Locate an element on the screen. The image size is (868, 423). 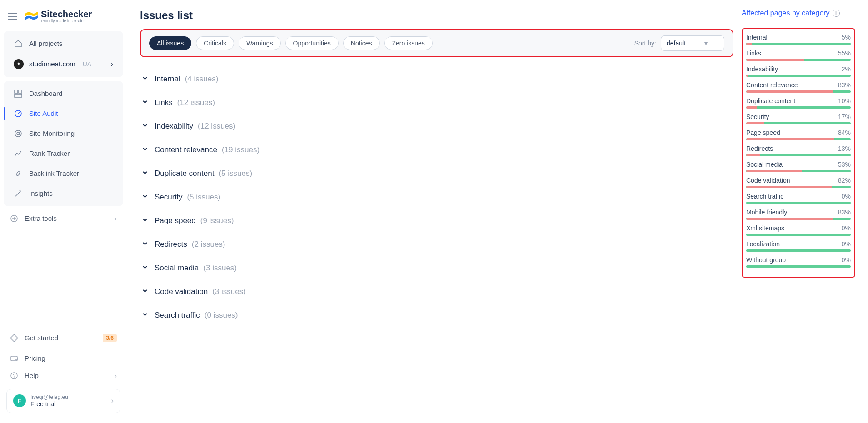
issue-count: (12 issues) is located at coordinates (216, 126).